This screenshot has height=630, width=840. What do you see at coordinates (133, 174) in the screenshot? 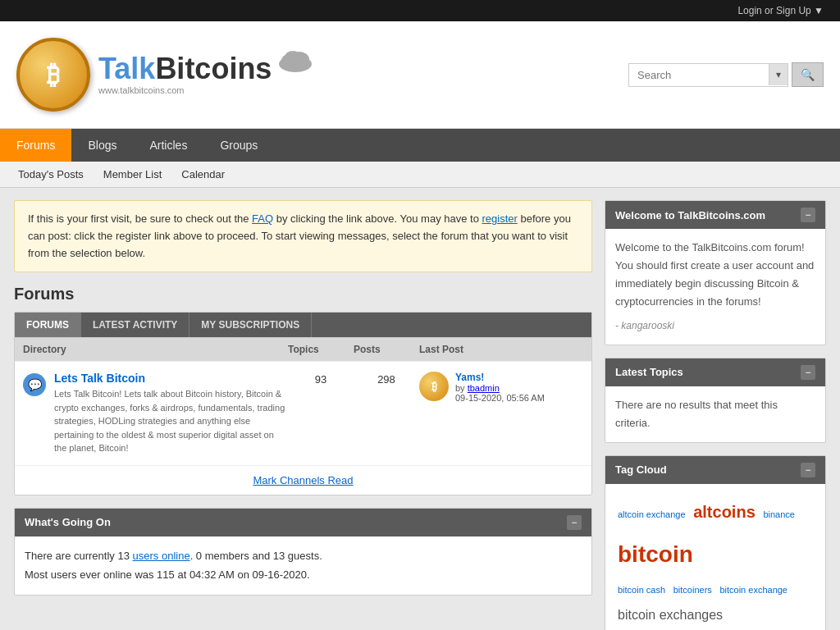
I see `subnav-member-list: Member List` at bounding box center [133, 174].